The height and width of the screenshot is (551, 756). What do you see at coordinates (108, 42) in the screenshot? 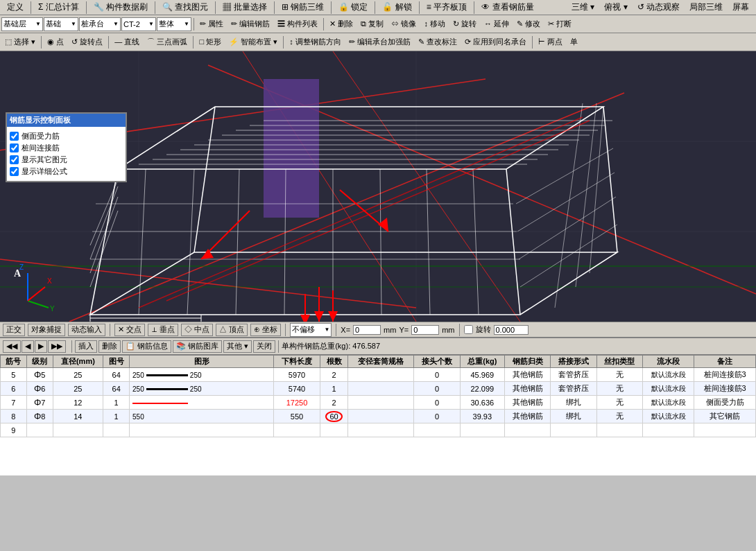
I see `tsep4` at bounding box center [108, 42].